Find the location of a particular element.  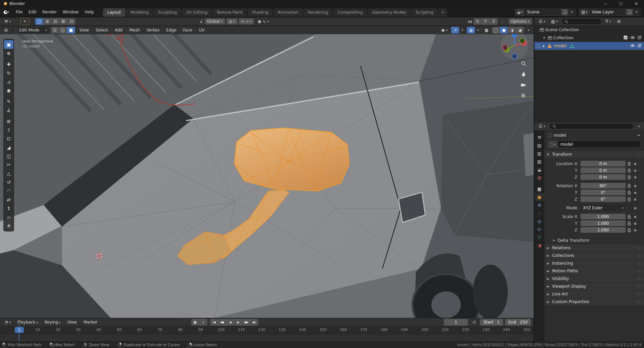

tool-cursor: ⊕ is located at coordinates (9, 53).